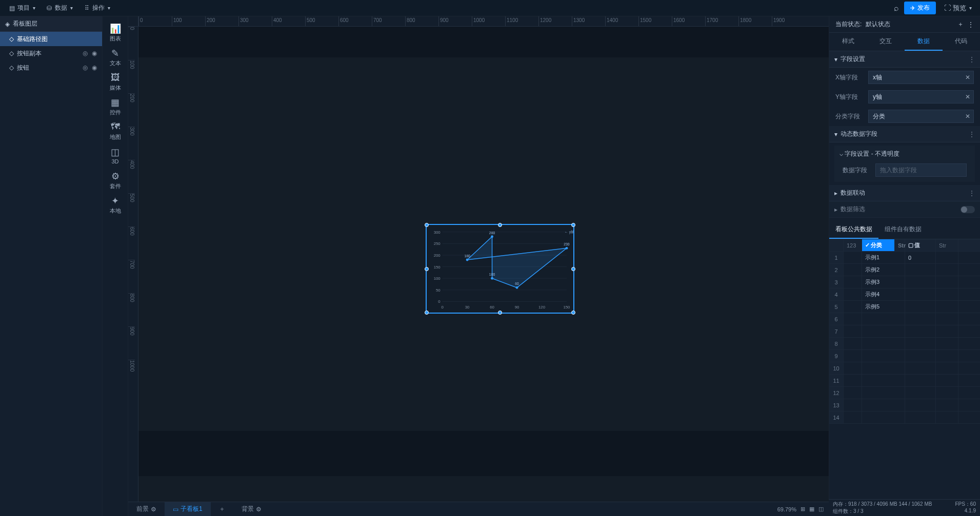  Describe the element at coordinates (905, 418) in the screenshot. I see `grid-row: 14` at that location.